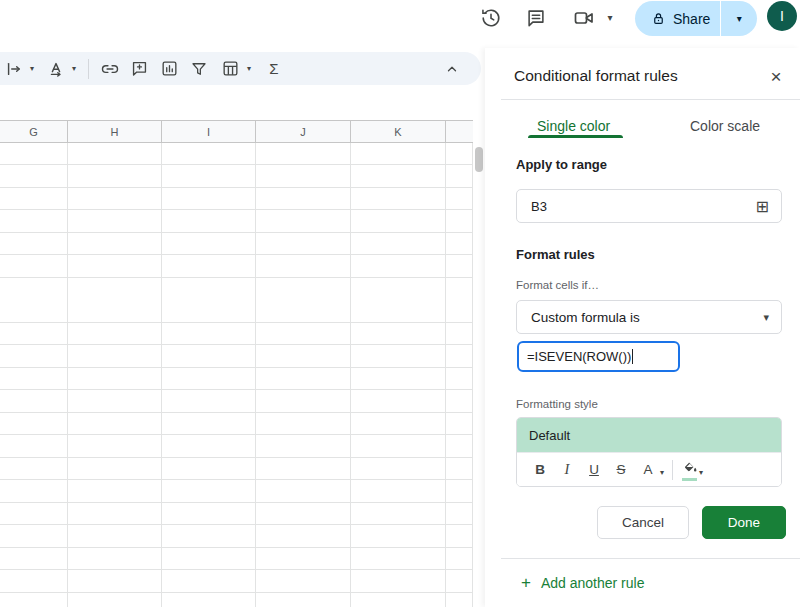  Describe the element at coordinates (576, 136) in the screenshot. I see `active-tab-underline` at that location.